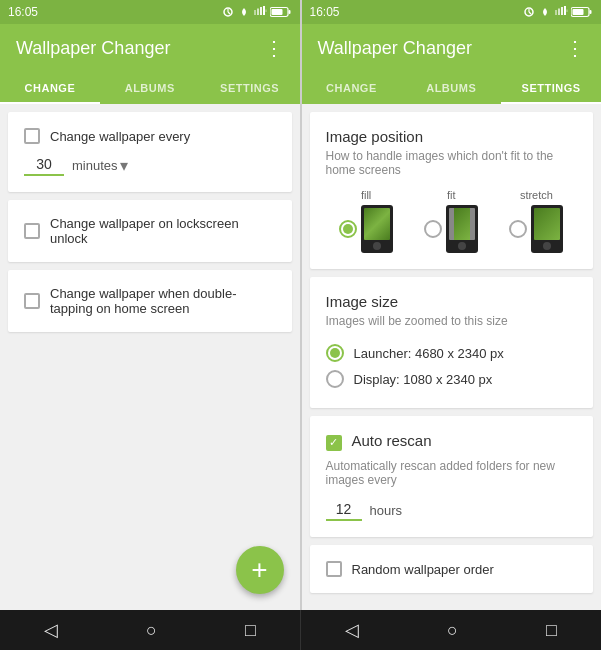 This screenshot has height=650, width=601. Describe the element at coordinates (452, 221) in the screenshot. I see `image-position-options: fill fit` at that location.